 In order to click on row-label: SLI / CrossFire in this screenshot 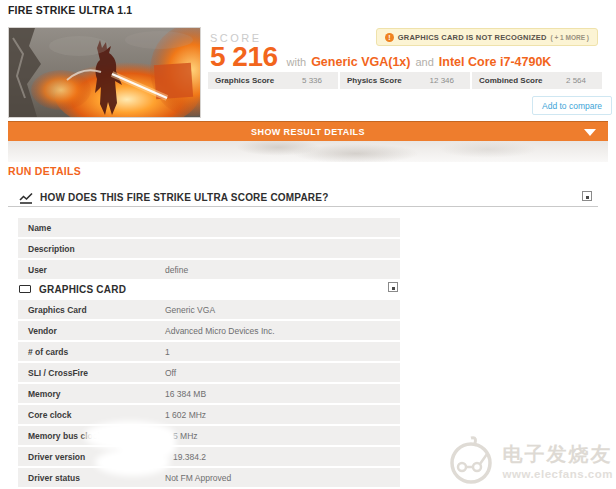, I will do `click(92, 373)`.